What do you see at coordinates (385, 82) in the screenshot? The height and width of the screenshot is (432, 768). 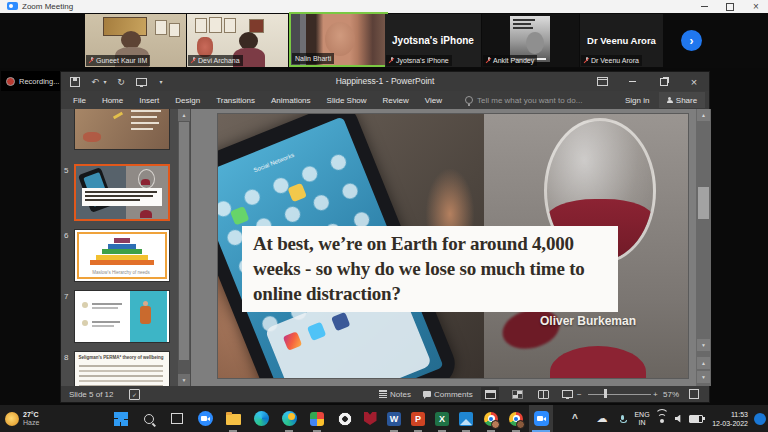 I see `ppt-titlebar: Happiness-1 - PowerPoint ↶ ▾ ↻ ▾ ×` at bounding box center [385, 82].